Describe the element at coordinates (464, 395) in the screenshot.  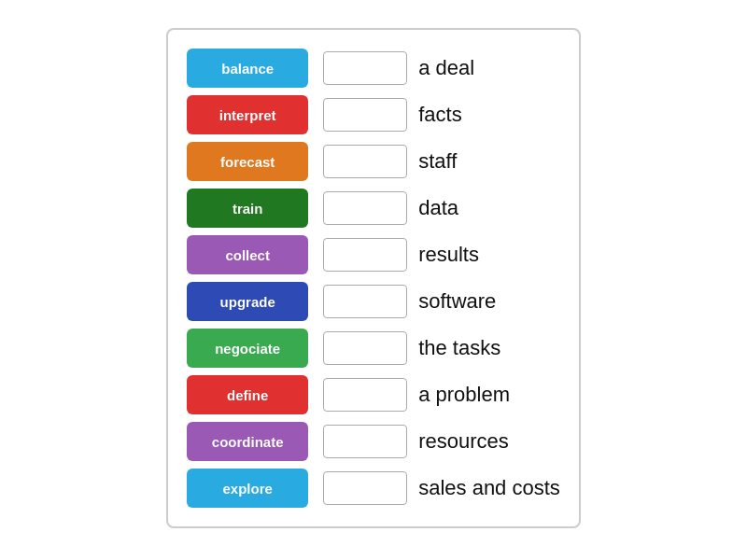
I see `label-match-8: a problem` at that location.